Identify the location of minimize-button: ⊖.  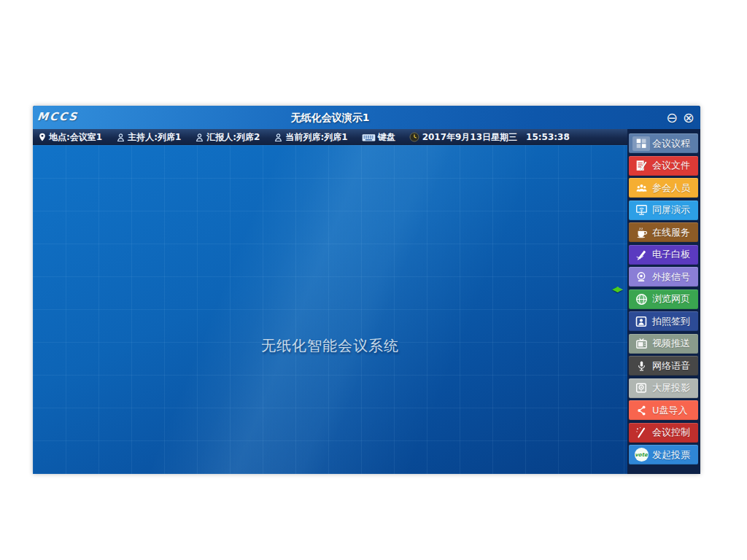
(672, 118).